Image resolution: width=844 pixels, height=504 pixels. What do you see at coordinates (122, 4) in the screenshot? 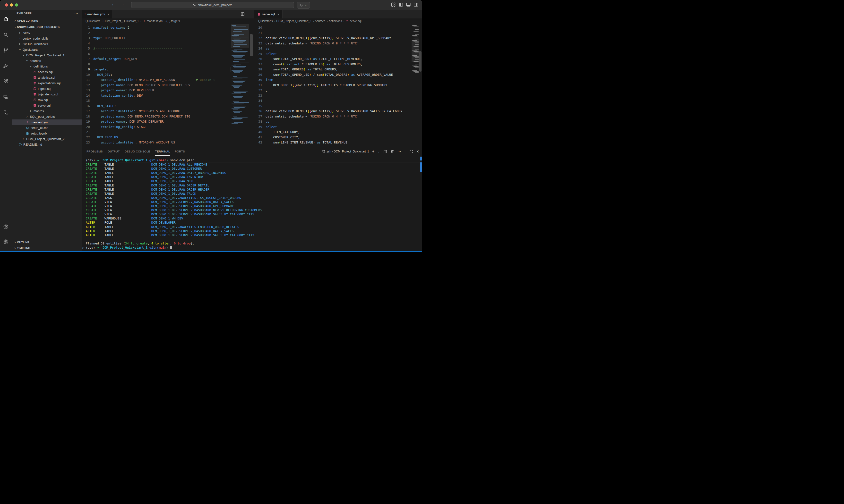
I see `history-forward-button: →` at bounding box center [122, 4].